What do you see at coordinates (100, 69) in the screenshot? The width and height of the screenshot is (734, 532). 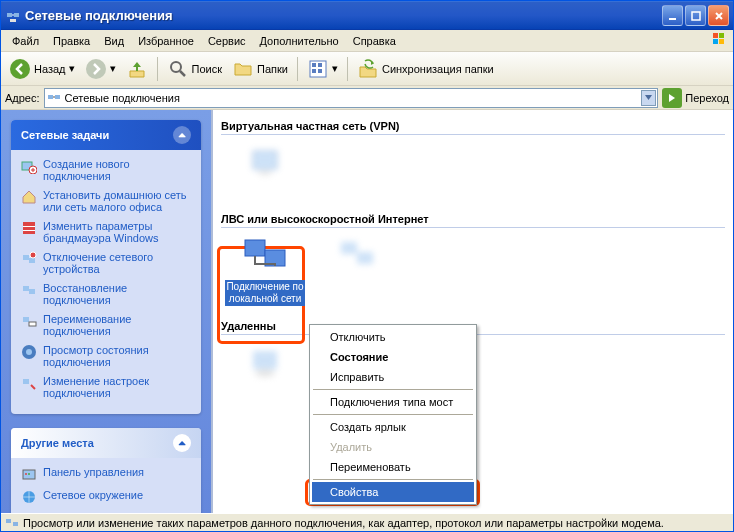 I see `forward-button: ▾` at bounding box center [100, 69].